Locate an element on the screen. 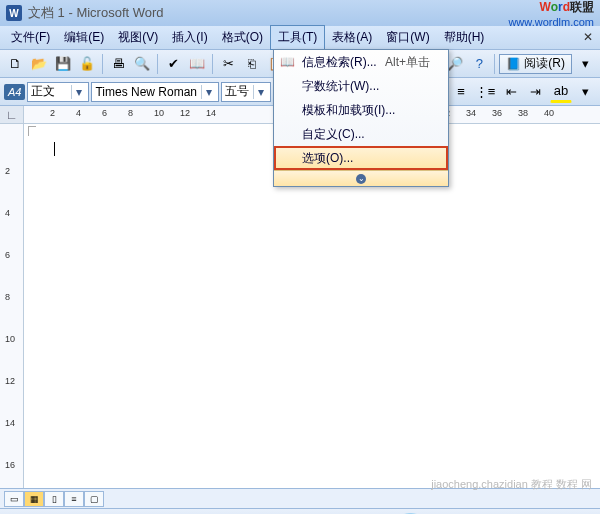 The height and width of the screenshot is (514, 600). menu-help: 帮助(H) is located at coordinates (464, 38).